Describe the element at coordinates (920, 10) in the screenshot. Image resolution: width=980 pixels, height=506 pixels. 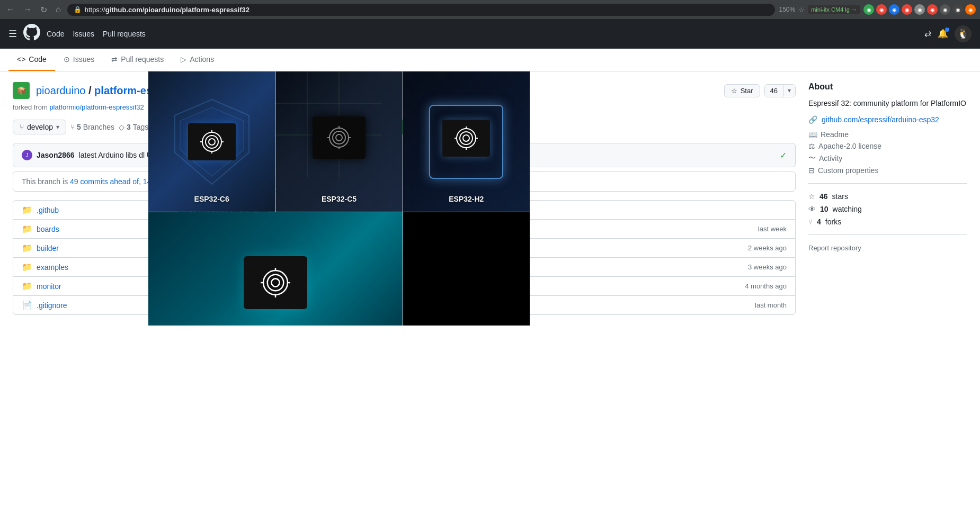
I see `extension-icons: ◉ ◉ ◉ ◉ ◉ ◉ ◉ ◉ ◉` at that location.